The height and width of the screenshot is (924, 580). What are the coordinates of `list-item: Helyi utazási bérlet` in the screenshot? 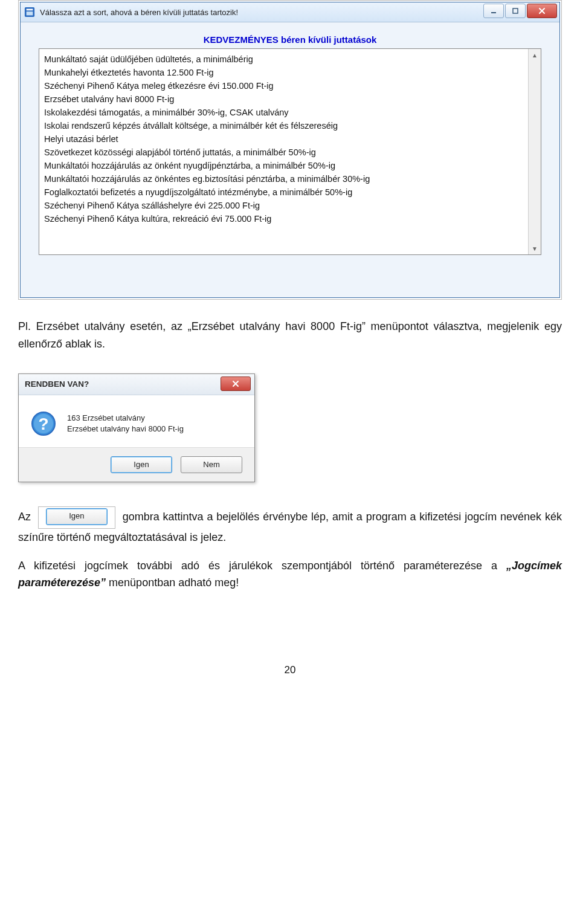 It's located at (284, 139).